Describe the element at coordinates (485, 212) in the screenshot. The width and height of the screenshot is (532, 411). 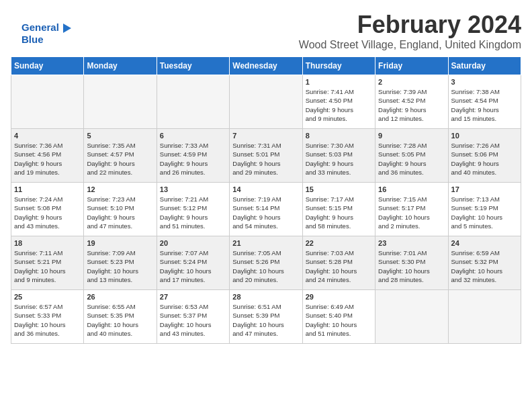
I see `cell-info: Sunrise: 7:13 AMSunset: 5:19 PMDaylight:…` at that location.